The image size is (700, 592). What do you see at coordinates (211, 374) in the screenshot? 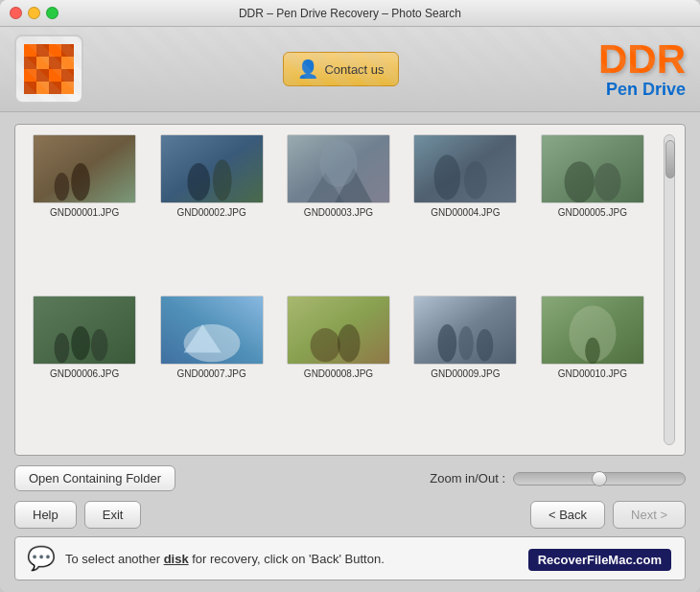
I see `photo-label: GND00007.JPG` at bounding box center [211, 374].